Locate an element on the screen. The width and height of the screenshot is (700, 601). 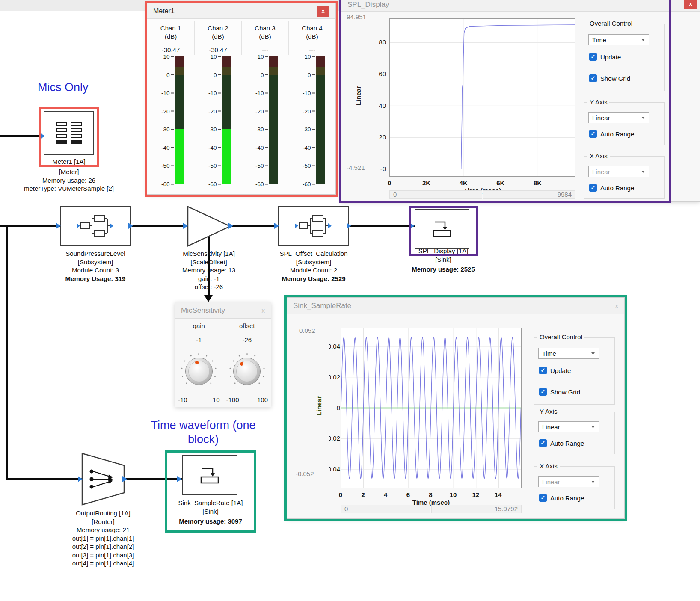
block-meter1 is located at coordinates (69, 133).